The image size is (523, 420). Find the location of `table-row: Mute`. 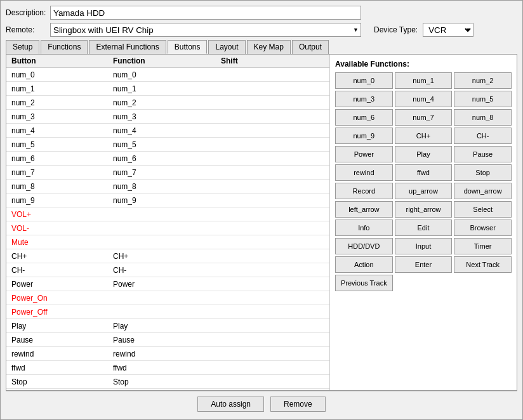

table-row: Mute is located at coordinates (168, 242).